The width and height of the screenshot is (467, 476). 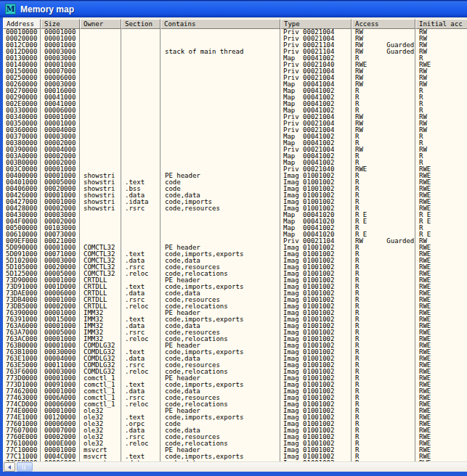 What do you see at coordinates (60, 24) in the screenshot?
I see `column-header-size: Size` at bounding box center [60, 24].